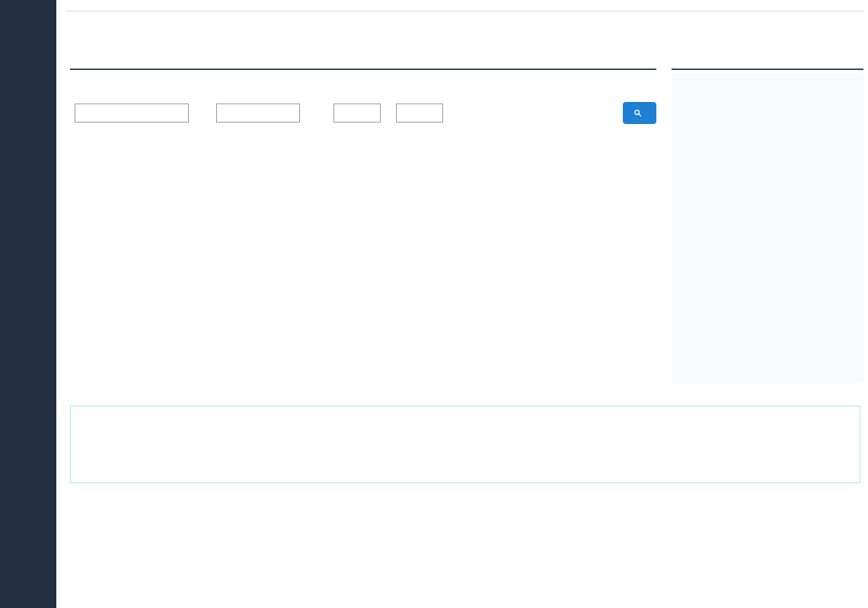  Describe the element at coordinates (768, 209) in the screenshot. I see `performance-donut-chart` at that location.